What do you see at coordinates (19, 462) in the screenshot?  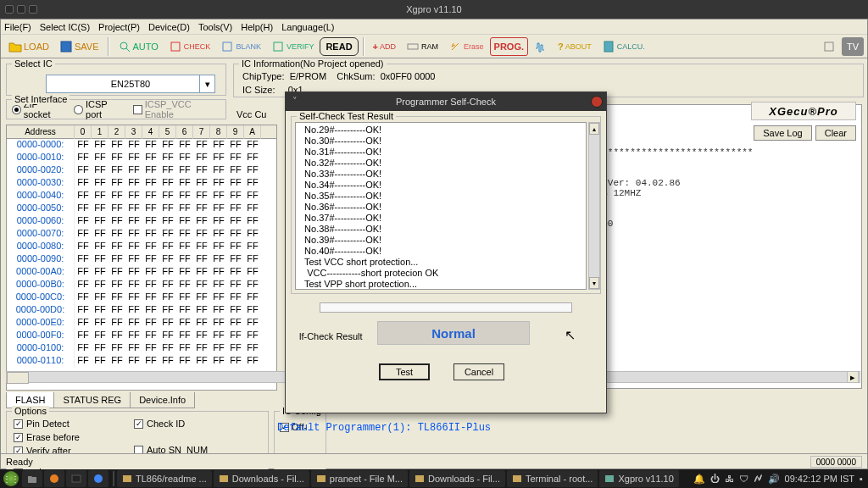 I see `status-ready: Ready` at bounding box center [19, 462].